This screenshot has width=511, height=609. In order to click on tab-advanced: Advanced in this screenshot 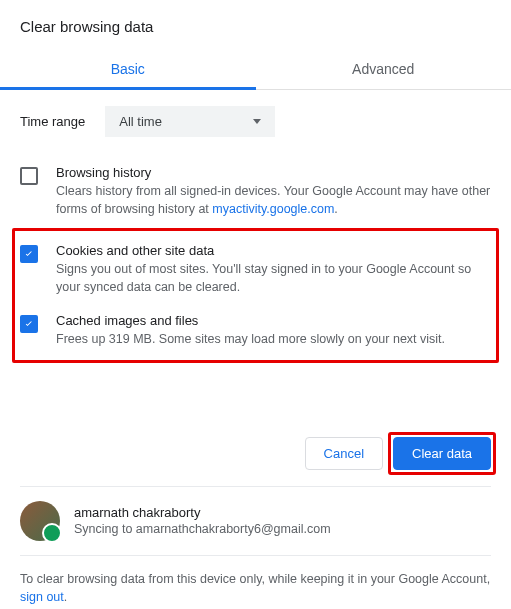, I will do `click(384, 69)`.